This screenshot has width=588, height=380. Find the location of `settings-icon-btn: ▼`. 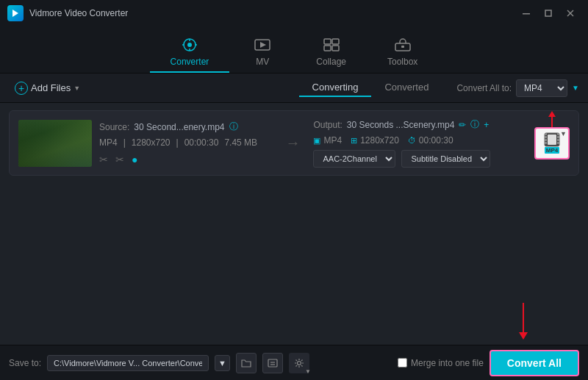

settings-icon-btn: ▼ is located at coordinates (299, 363).